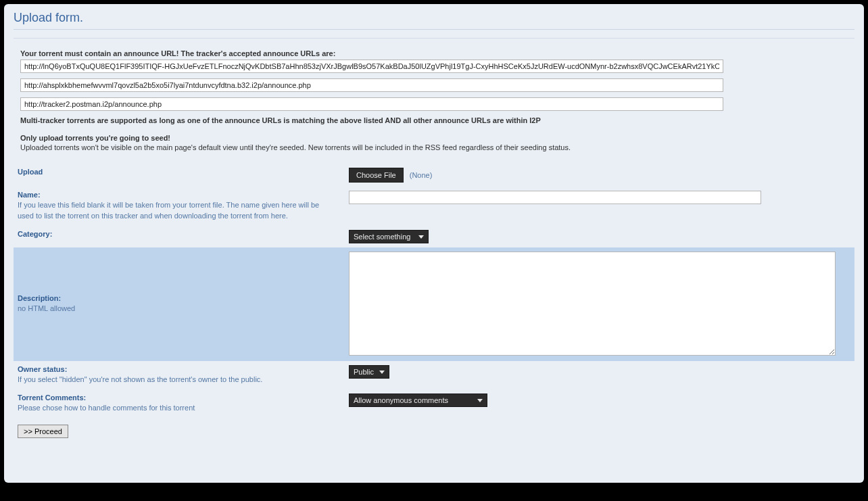 The image size is (868, 501). I want to click on owner-label: Owner status:, so click(179, 369).